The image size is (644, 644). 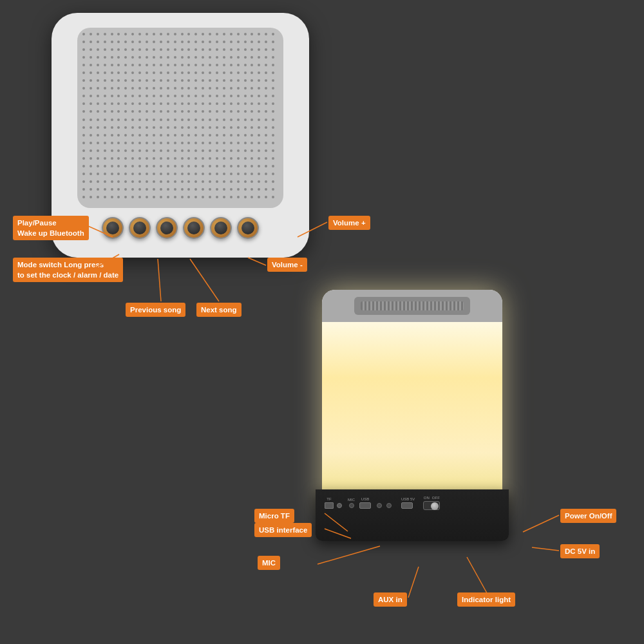 What do you see at coordinates (412, 515) in the screenshot?
I see `base-body: TF MIC USB USB 5V ON OFF` at bounding box center [412, 515].